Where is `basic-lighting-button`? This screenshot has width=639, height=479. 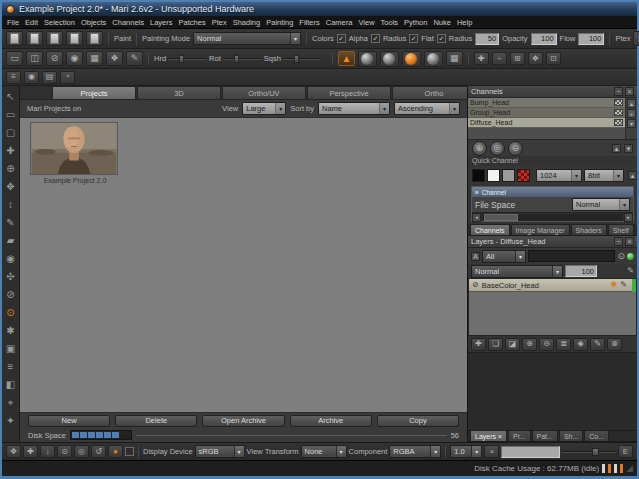 basic-lighting-button is located at coordinates (390, 59).